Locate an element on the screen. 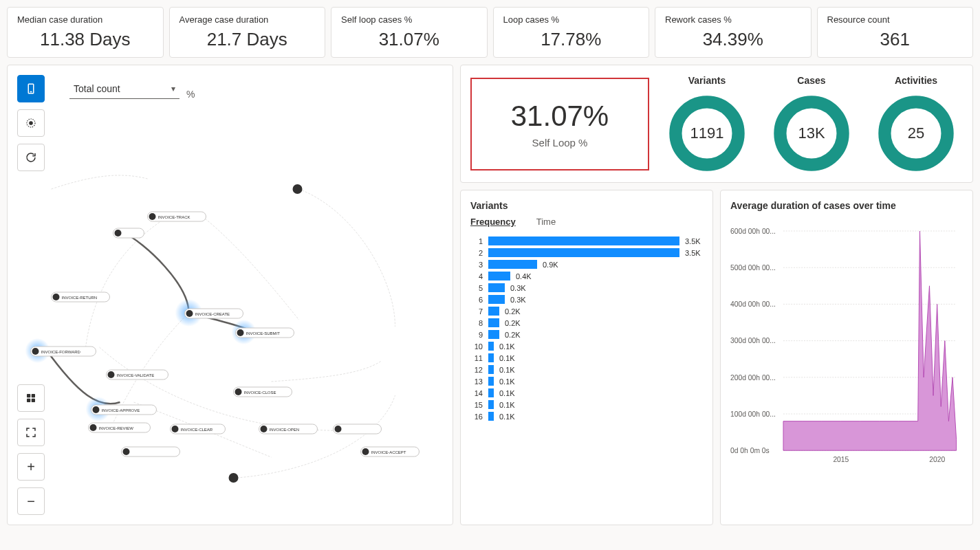  chevron-down-icon: ▾ is located at coordinates (173, 89).